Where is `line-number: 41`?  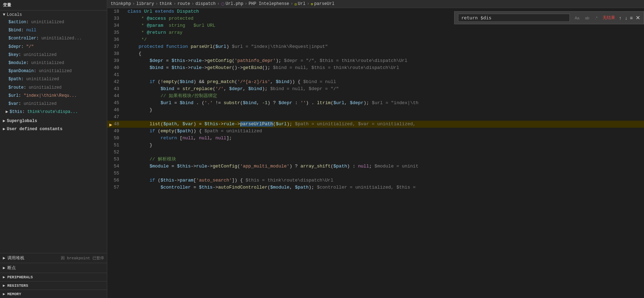
line-number: 41 is located at coordinates (116, 75).